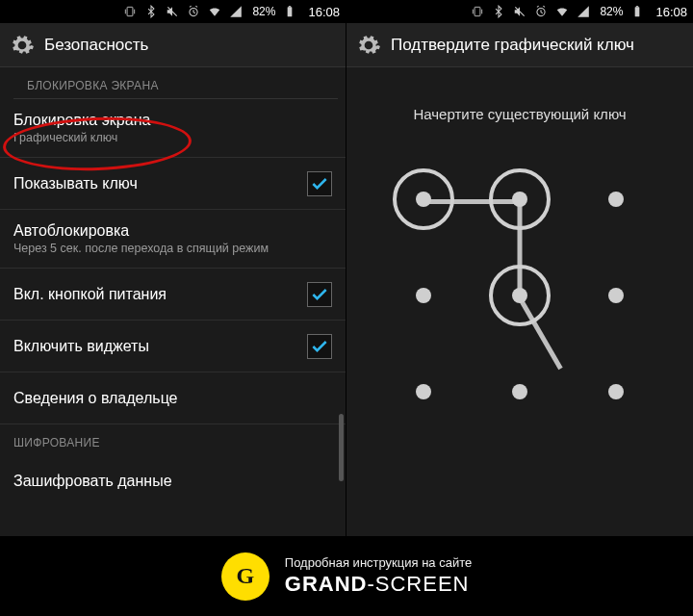 Image resolution: width=693 pixels, height=616 pixels. I want to click on row-label: Автоблокировка, so click(173, 231).